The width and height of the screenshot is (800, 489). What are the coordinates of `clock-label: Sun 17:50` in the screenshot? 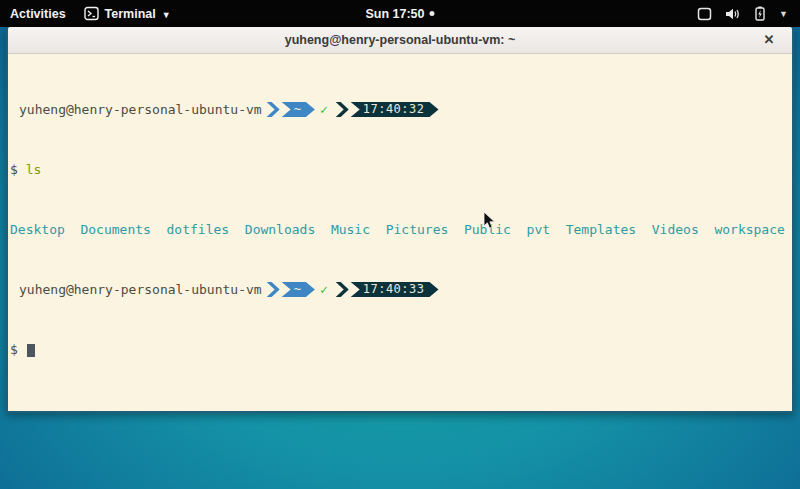 It's located at (394, 14).